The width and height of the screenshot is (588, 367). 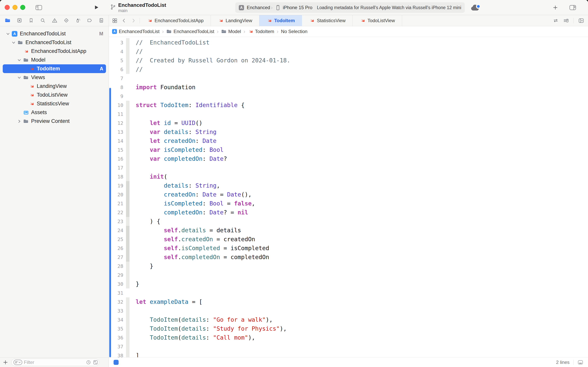 I want to click on line-number: 21, so click(x=118, y=203).